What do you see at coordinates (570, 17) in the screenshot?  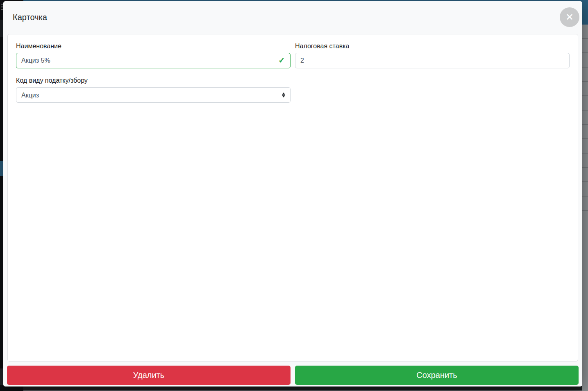 I see `close-icon: ✕` at bounding box center [570, 17].